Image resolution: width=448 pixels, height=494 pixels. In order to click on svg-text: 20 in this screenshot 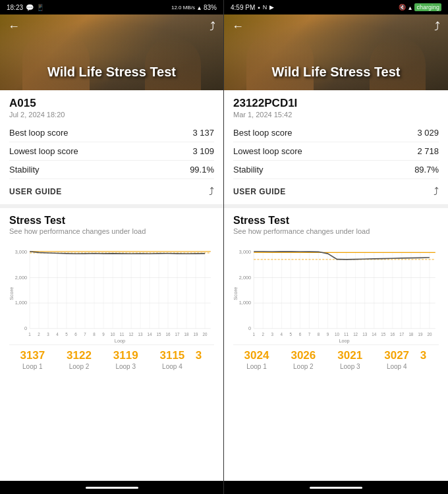, I will do `click(430, 335)`.